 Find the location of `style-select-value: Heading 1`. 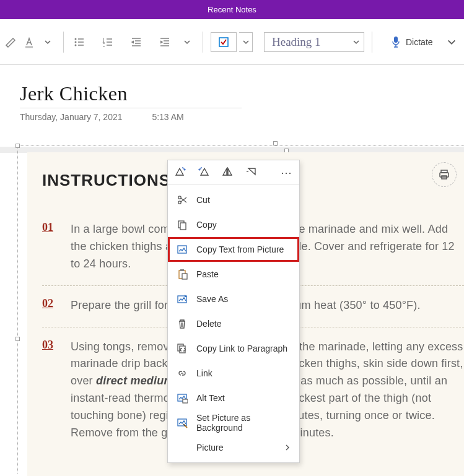

style-select-value: Heading 1 is located at coordinates (296, 42).